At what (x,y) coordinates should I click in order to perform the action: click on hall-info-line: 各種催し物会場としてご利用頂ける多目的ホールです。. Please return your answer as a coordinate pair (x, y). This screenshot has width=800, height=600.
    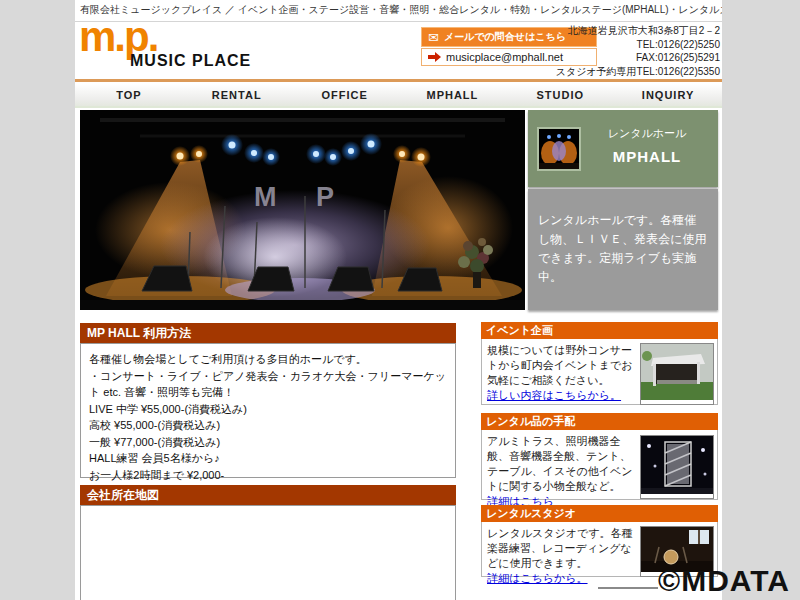
    Looking at the image, I should click on (268, 360).